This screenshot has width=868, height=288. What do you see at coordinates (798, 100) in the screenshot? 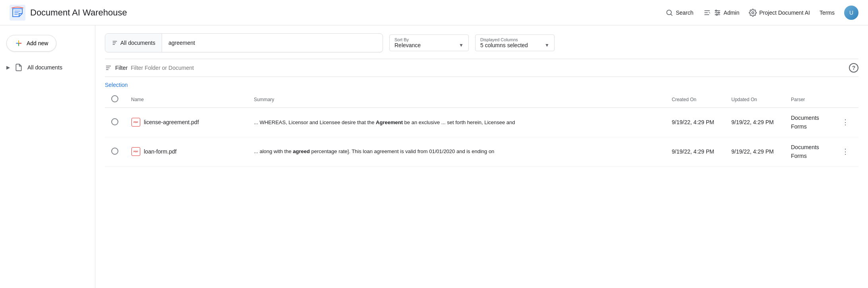
I see `col-parser-label: Parser` at bounding box center [798, 100].